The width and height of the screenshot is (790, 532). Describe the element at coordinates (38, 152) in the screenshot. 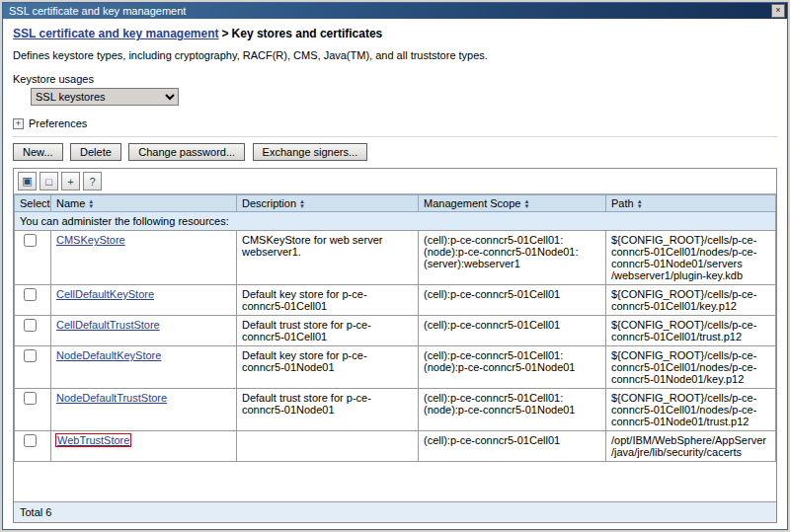

I see `new-button: New...` at that location.